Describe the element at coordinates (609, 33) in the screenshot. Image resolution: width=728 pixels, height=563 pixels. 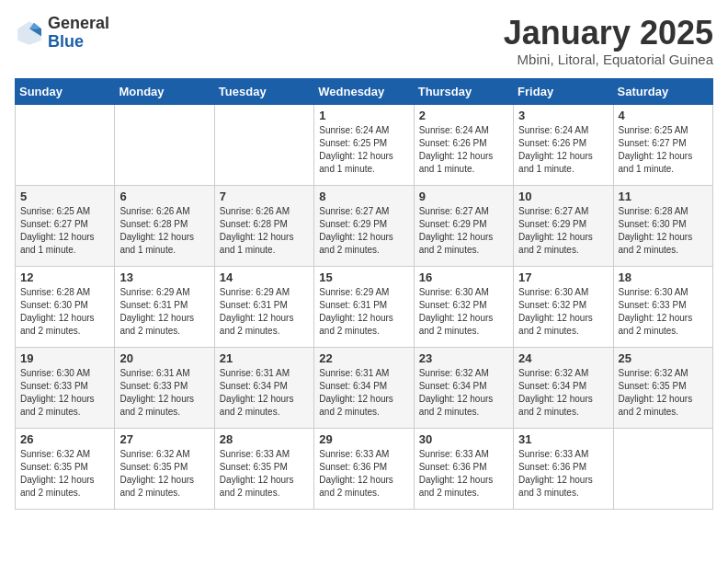
I see `month-title: January 2025` at that location.